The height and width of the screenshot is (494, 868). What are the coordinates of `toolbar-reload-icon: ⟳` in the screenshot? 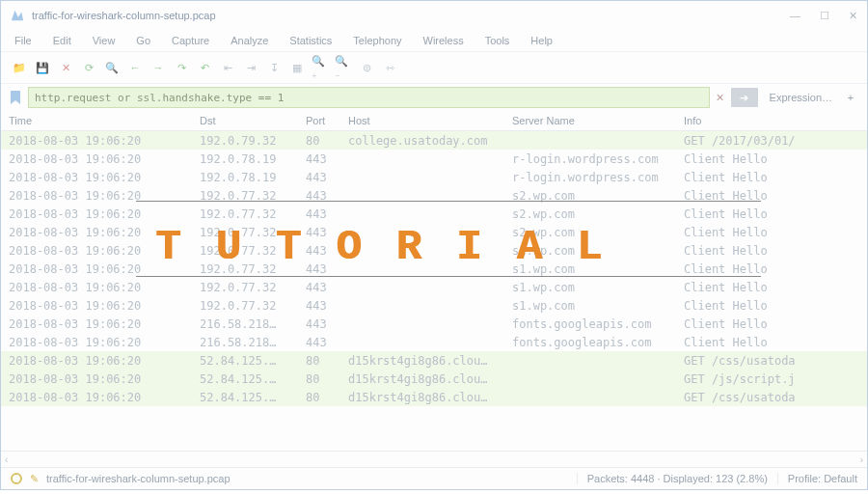 It's located at (89, 68).